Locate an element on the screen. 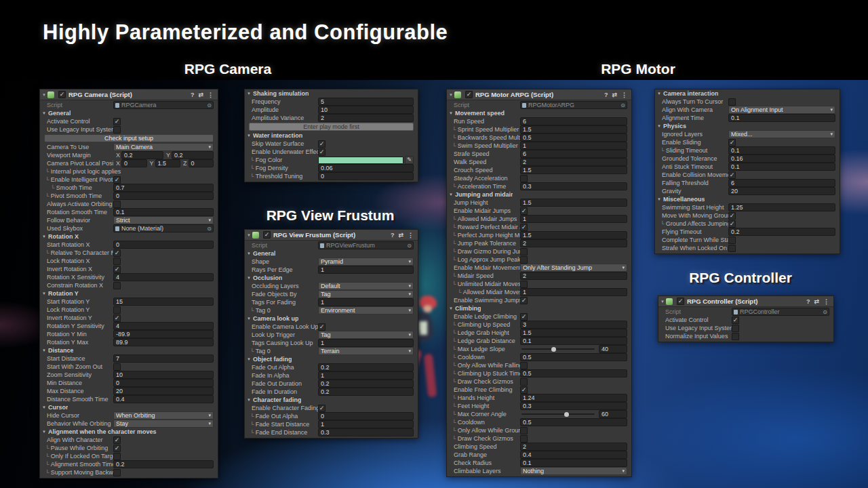  color-swatch is located at coordinates (361, 160).